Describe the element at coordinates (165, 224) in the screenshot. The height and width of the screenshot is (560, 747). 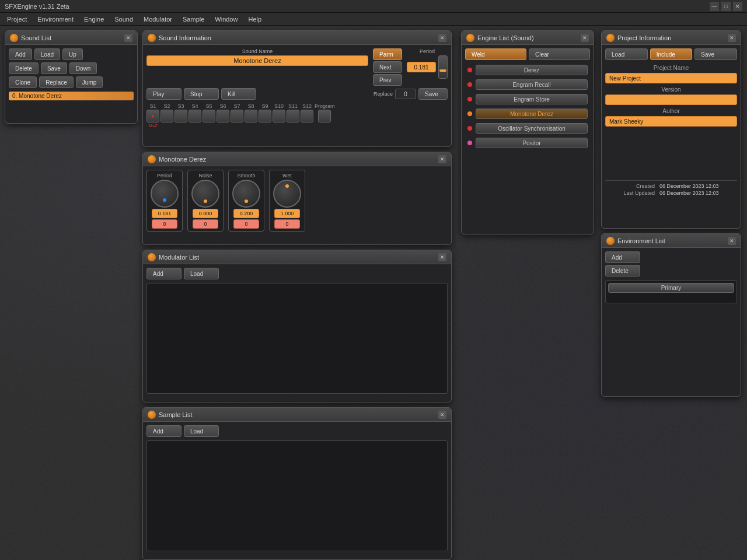
I see `knob-period-bottom: 0` at that location.